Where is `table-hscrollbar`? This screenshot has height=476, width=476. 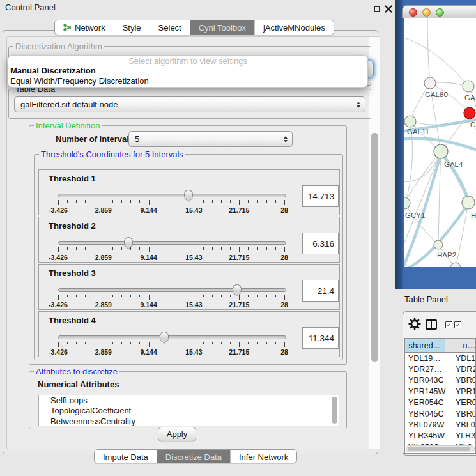 table-hscrollbar is located at coordinates (440, 449).